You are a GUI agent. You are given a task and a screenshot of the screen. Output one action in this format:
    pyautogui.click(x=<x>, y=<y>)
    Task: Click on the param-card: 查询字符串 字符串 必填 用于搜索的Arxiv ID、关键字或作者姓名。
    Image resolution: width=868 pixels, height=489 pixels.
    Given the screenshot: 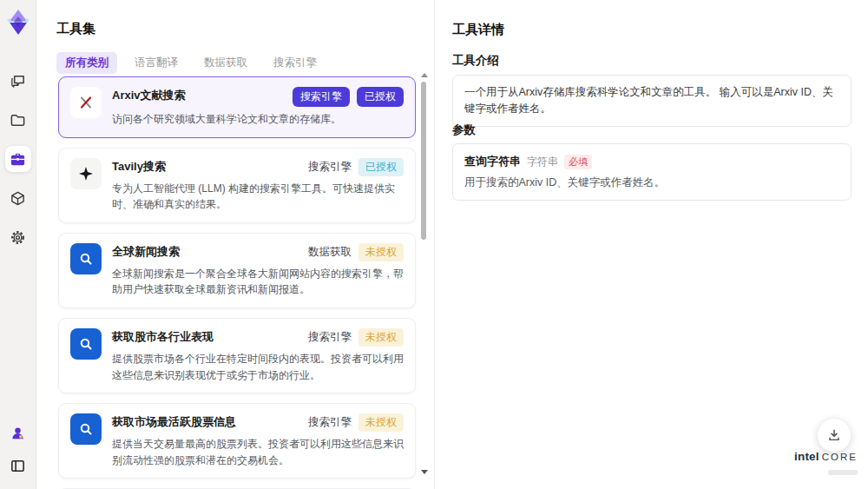 What is the action you would take?
    pyautogui.click(x=652, y=172)
    